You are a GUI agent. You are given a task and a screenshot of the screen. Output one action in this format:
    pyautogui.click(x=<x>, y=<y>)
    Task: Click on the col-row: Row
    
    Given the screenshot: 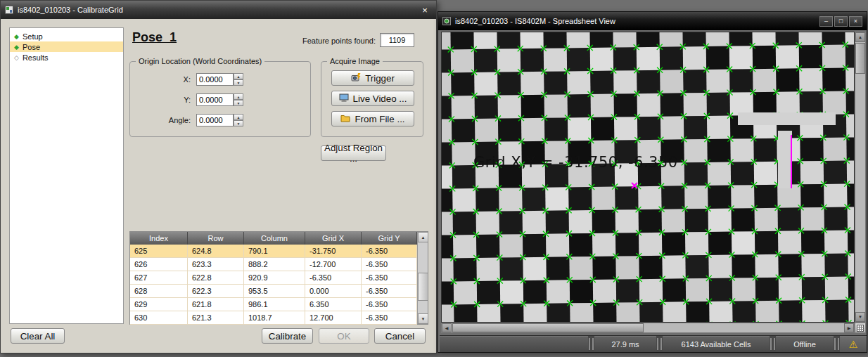 What is the action you would take?
    pyautogui.click(x=216, y=238)
    